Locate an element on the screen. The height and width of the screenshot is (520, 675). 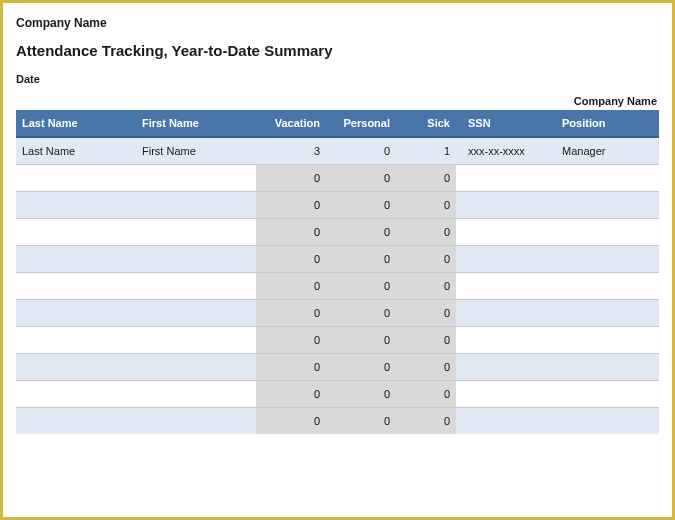
col-header-personal: Personal is located at coordinates (361, 124).